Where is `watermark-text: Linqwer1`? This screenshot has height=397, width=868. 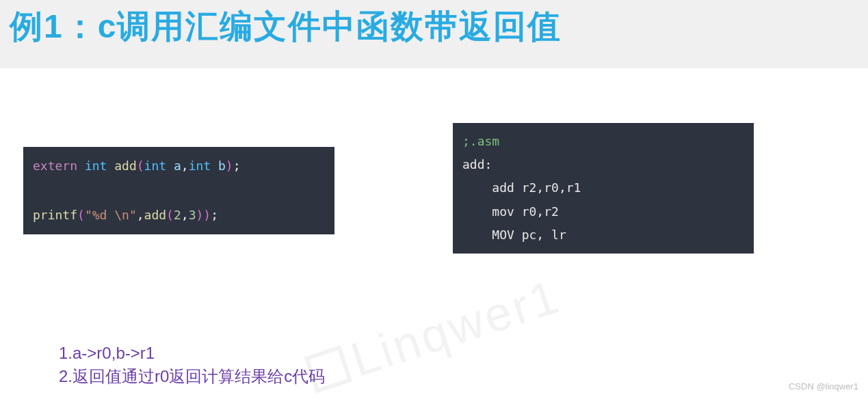
watermark-text: Linqwer1 is located at coordinates (456, 328).